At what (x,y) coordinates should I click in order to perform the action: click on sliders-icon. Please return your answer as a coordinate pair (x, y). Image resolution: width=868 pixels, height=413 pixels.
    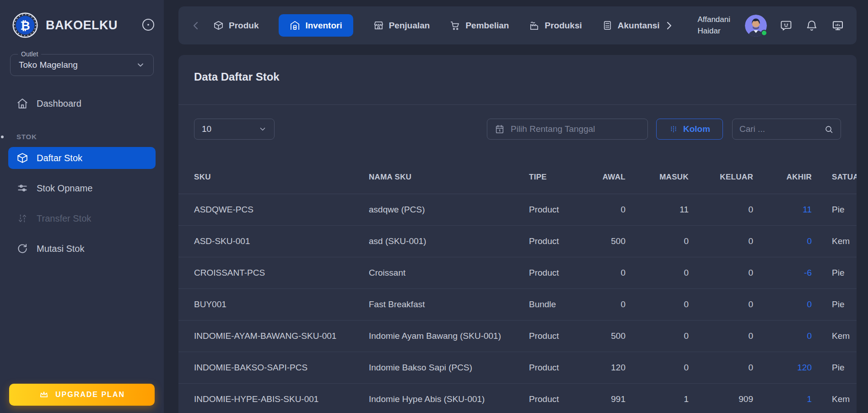
    Looking at the image, I should click on (22, 188).